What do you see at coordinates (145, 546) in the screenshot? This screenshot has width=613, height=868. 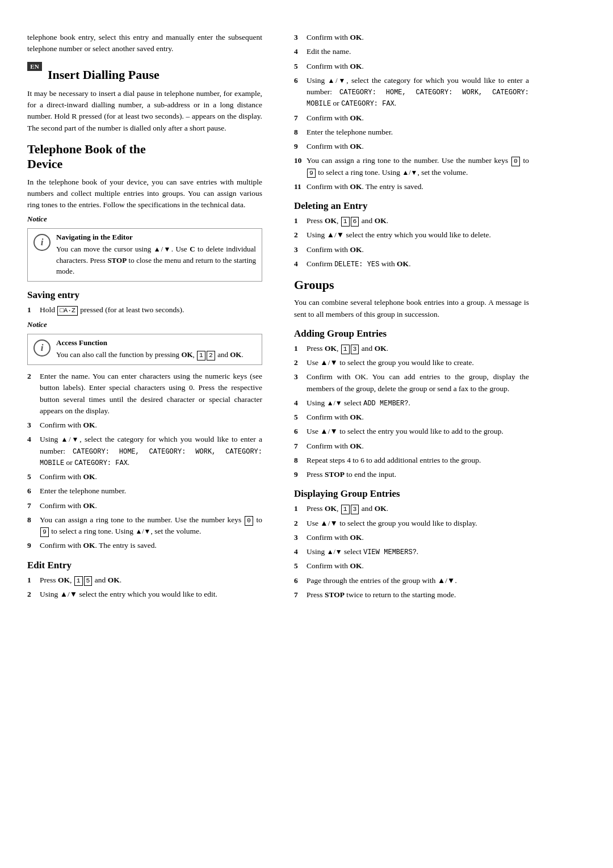 I see `saving-step-9: 9 Confirm with OK. The entry is saved.` at bounding box center [145, 546].